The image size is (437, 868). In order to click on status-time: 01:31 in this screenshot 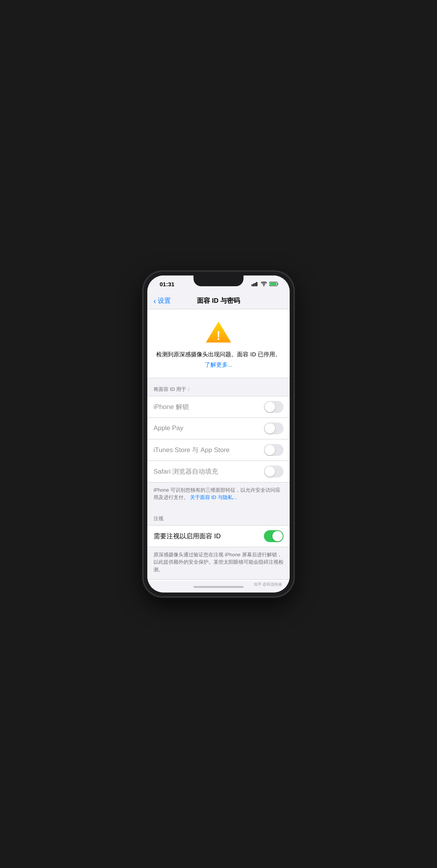, I will do `click(167, 284)`.